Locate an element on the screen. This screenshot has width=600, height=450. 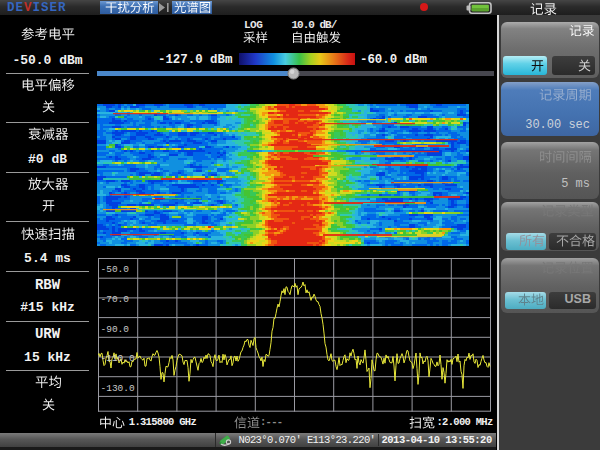
svg-text: -90.0 is located at coordinates (116, 330).